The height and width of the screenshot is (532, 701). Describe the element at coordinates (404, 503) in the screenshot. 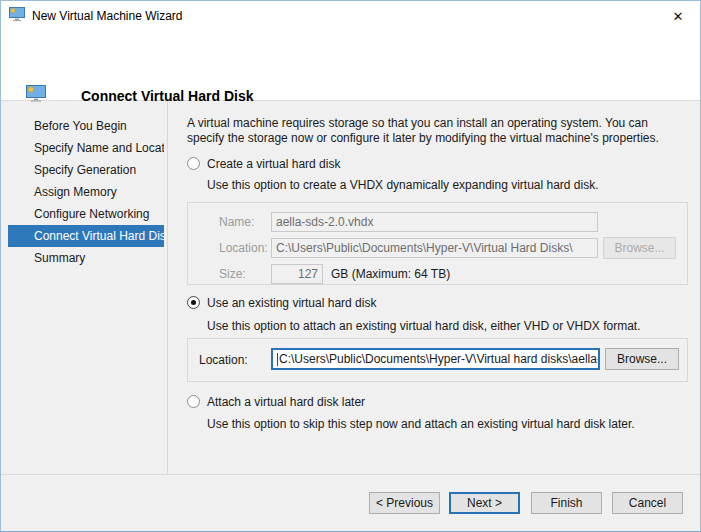

I see `previous-button: < Previous` at that location.